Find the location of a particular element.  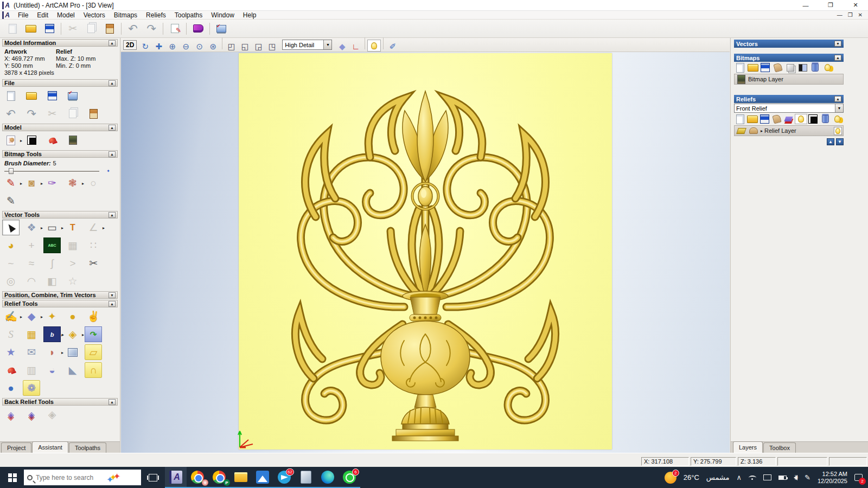

pen-icon: ✎ is located at coordinates (807, 477).